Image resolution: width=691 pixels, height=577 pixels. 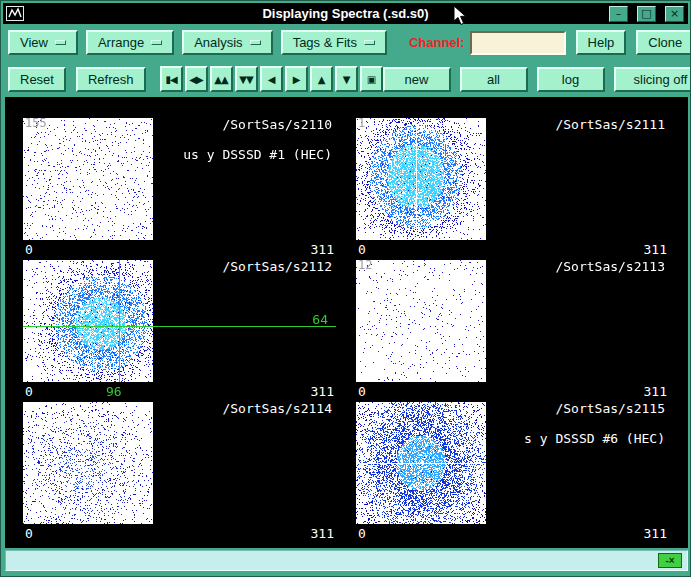 I want to click on spectrum-panel-s2110: 155 /SortSas/s2110 us y DSSSD #1 (HEC) 0…, so click(x=180, y=186).